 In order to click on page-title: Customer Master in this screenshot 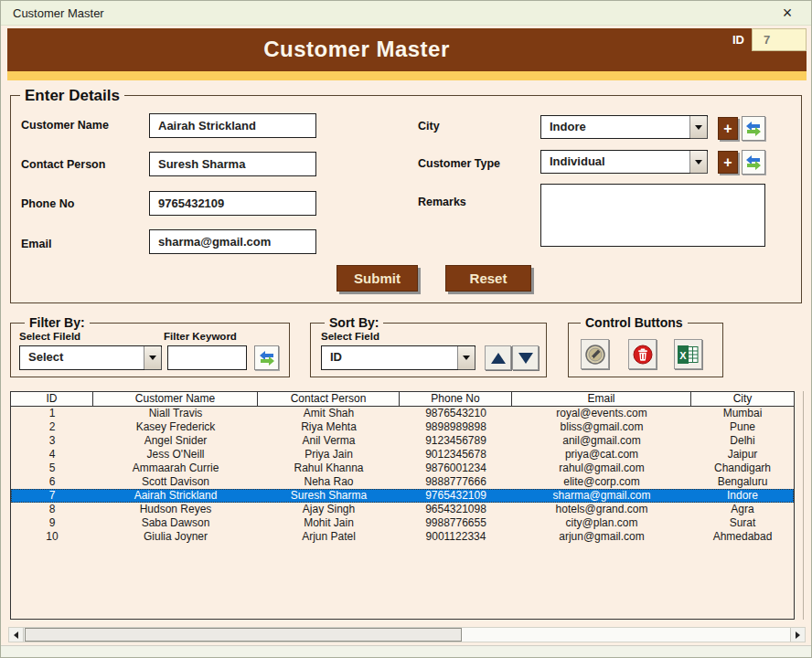, I will do `click(407, 49)`.